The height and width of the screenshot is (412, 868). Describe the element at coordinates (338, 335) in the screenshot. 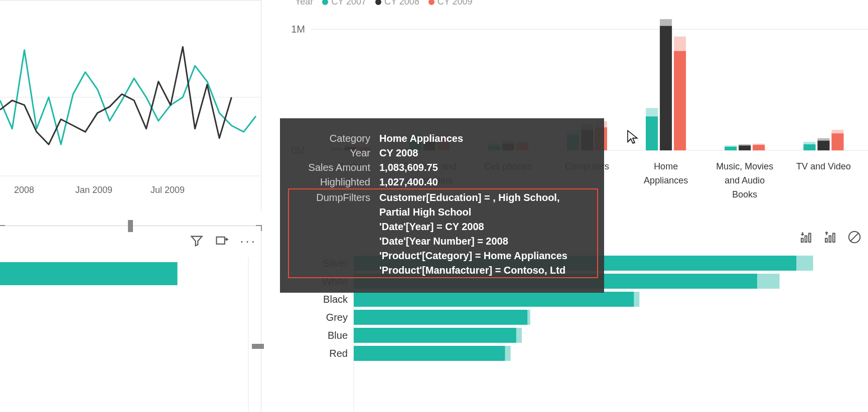

I see `svg-text: Blue` at that location.